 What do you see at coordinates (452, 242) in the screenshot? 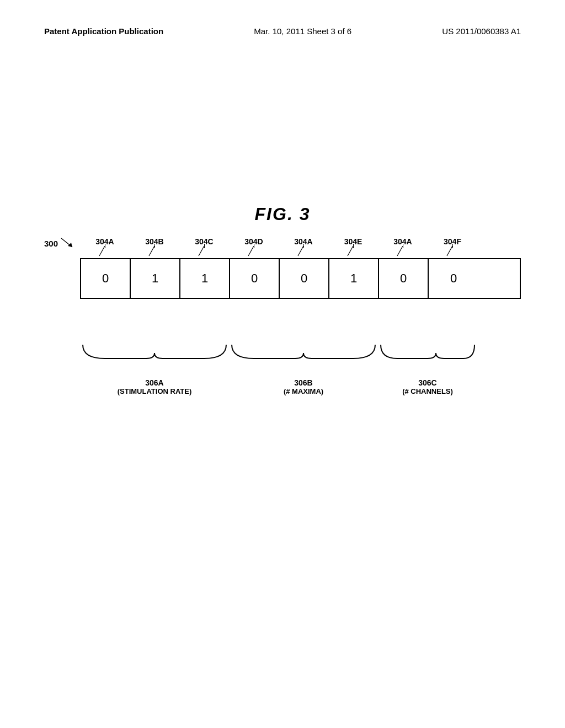
I see `cell-label-304F: 304F` at bounding box center [452, 242].